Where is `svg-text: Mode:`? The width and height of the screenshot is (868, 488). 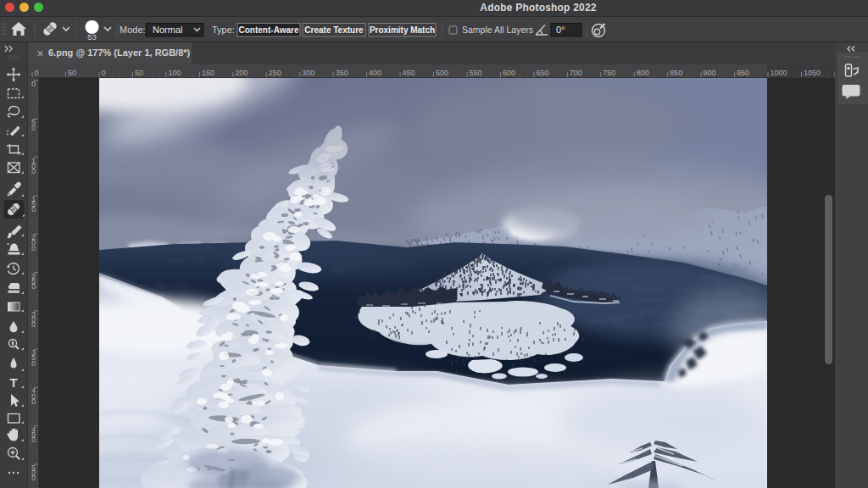 svg-text: Mode: is located at coordinates (132, 30).